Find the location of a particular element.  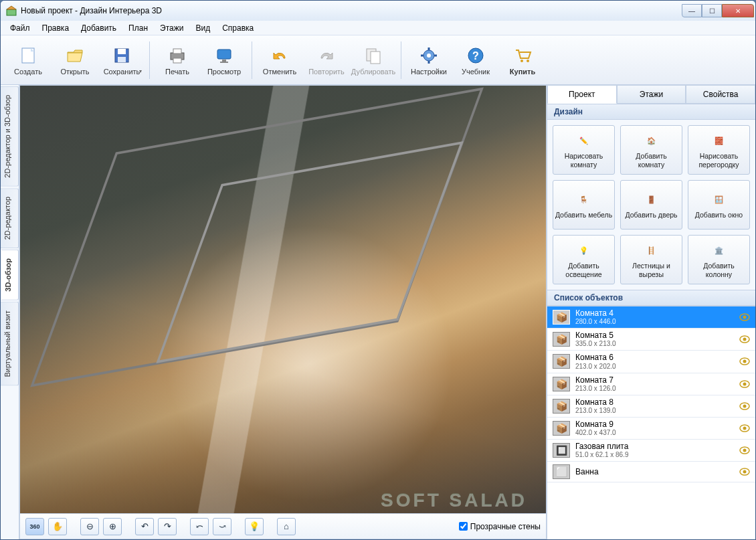

tab-2d-and-3d: 2D-редактор и 3D-обзор is located at coordinates (9, 137).